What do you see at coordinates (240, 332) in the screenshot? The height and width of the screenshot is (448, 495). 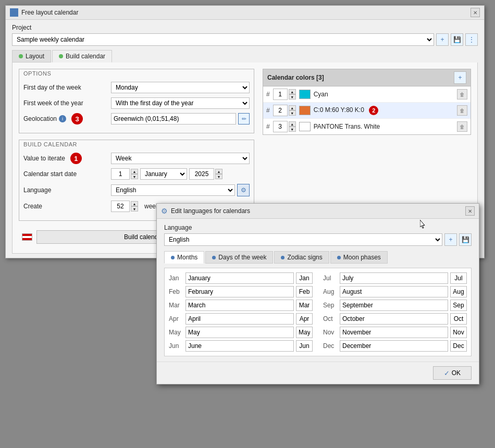 I see `month-input-may` at bounding box center [240, 332].